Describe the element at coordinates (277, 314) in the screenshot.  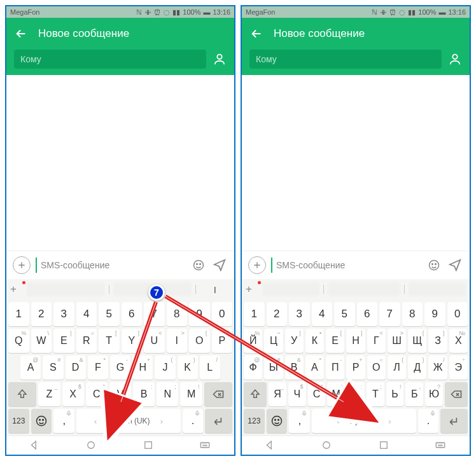
I see `key-2: 2` at that location.